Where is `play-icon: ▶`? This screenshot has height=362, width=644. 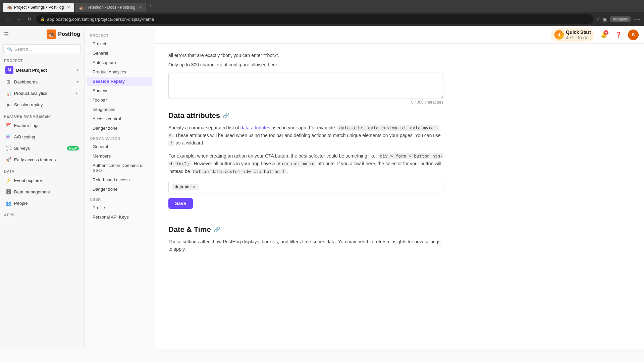
play-icon: ▶ is located at coordinates (8, 105).